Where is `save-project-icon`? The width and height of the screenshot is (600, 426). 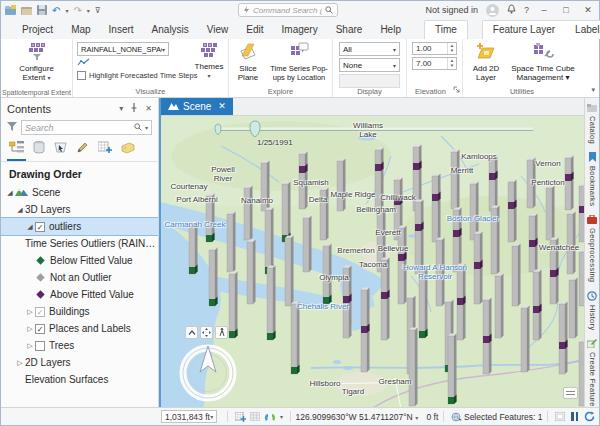
save-project-icon is located at coordinates (42, 10).